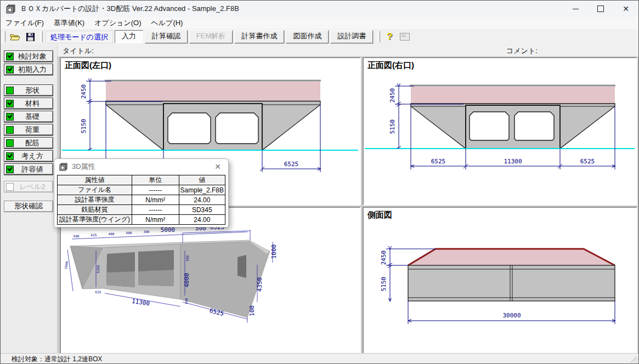 This screenshot has width=639, height=364. Describe the element at coordinates (511, 316) in the screenshot. I see `dim-30000: 30000` at that location.